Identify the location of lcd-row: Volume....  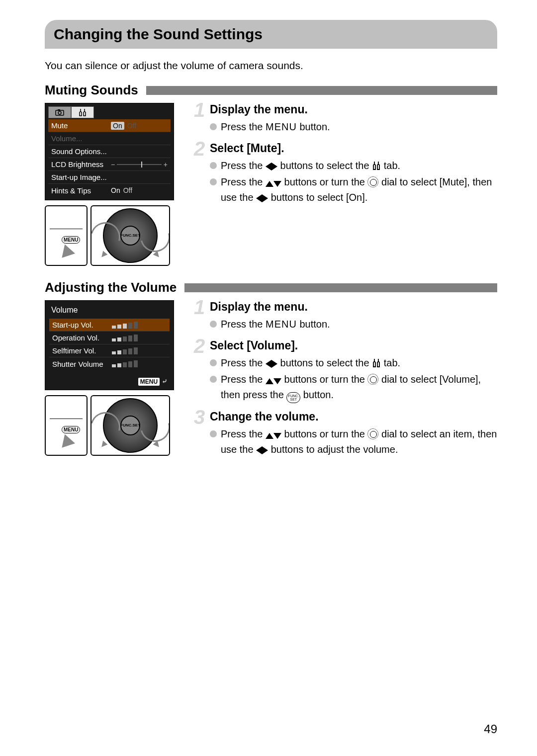
(109, 139).